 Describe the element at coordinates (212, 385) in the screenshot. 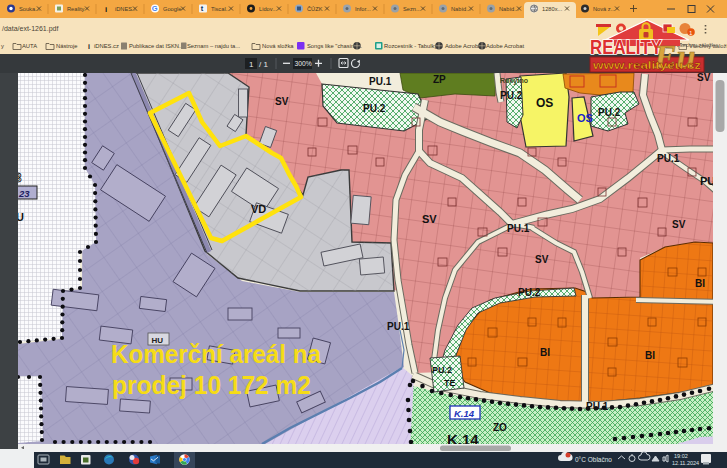

I see `svg-text: prodej 10 172 m2` at that location.